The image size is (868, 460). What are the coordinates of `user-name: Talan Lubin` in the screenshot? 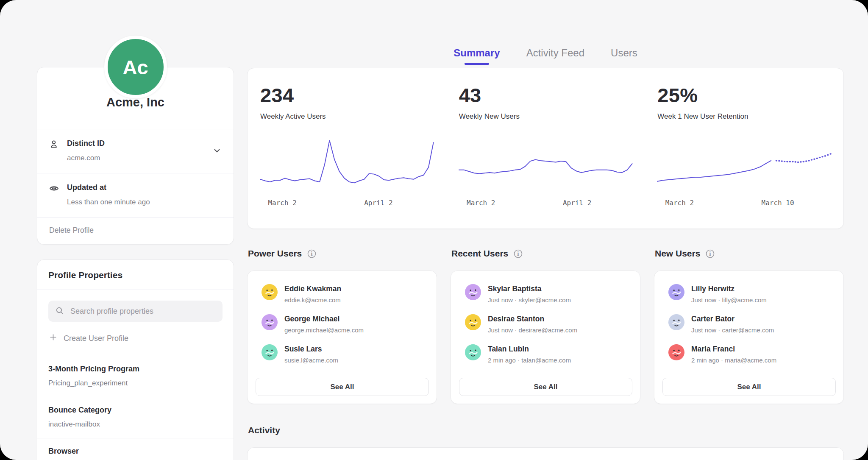 It's located at (529, 349).